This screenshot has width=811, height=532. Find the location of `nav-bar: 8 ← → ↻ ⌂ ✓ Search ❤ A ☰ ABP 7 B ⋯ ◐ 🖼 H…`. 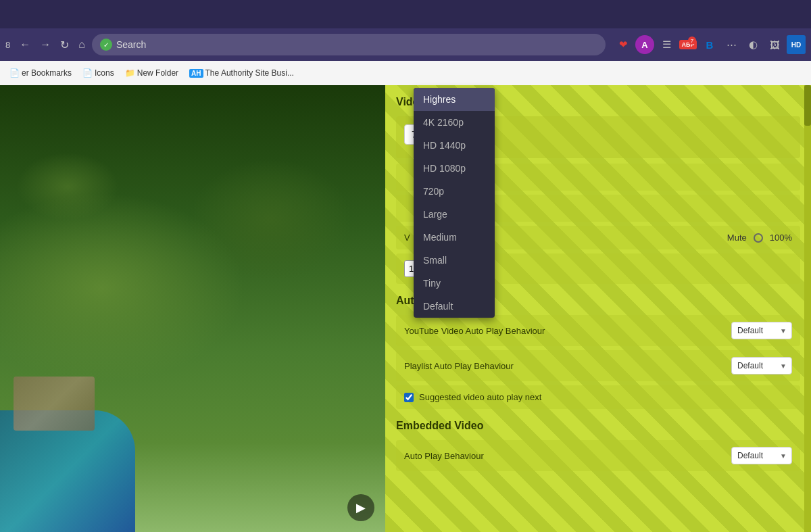

nav-bar: 8 ← → ↻ ⌂ ✓ Search ❤ A ☰ ABP 7 B ⋯ ◐ 🖼 H… is located at coordinates (406, 45).